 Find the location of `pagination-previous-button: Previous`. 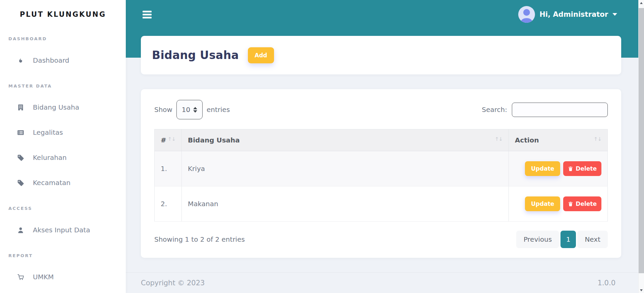

pagination-previous-button: Previous is located at coordinates (538, 239).